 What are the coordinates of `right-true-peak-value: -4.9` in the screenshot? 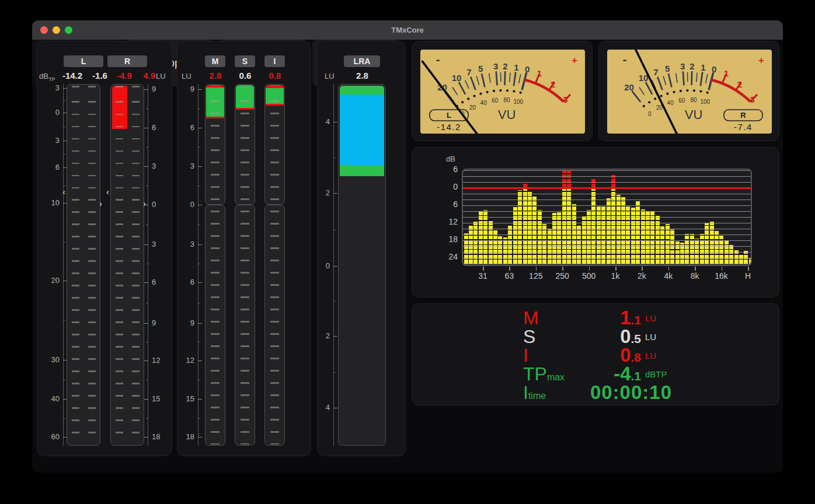 It's located at (124, 76).